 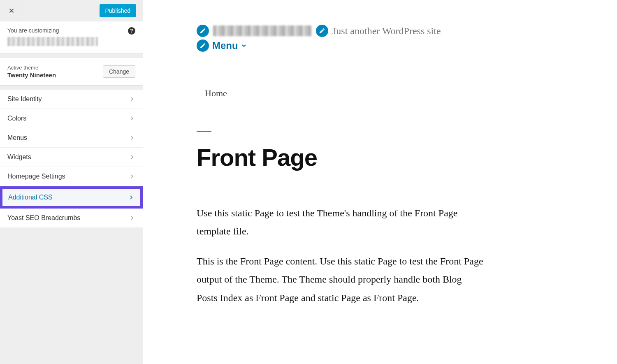 What do you see at coordinates (12, 11) in the screenshot?
I see `close-icon` at bounding box center [12, 11].